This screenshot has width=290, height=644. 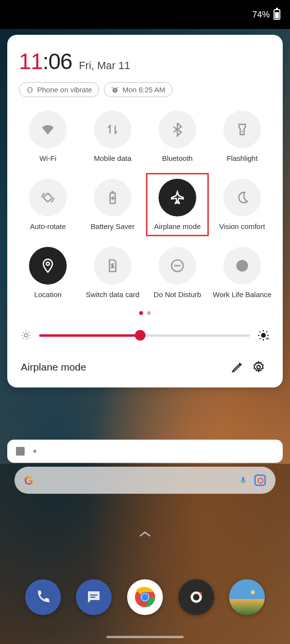 What do you see at coordinates (145, 637) in the screenshot?
I see `nav-handle` at bounding box center [145, 637].